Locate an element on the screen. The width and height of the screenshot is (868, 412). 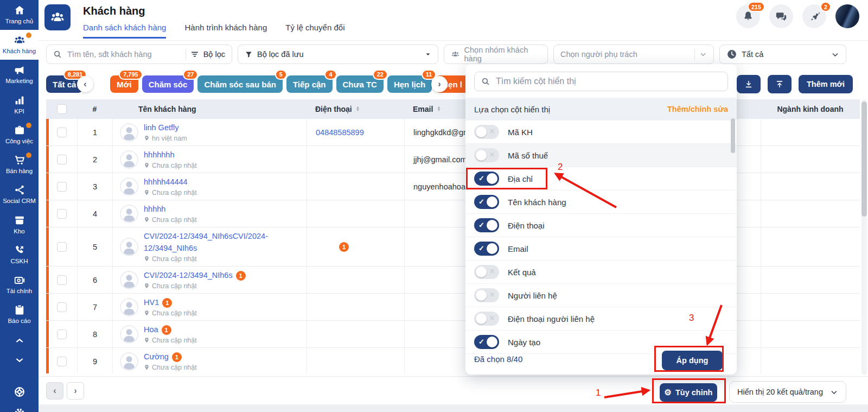
add-new-button: Thêm mới is located at coordinates (826, 84).